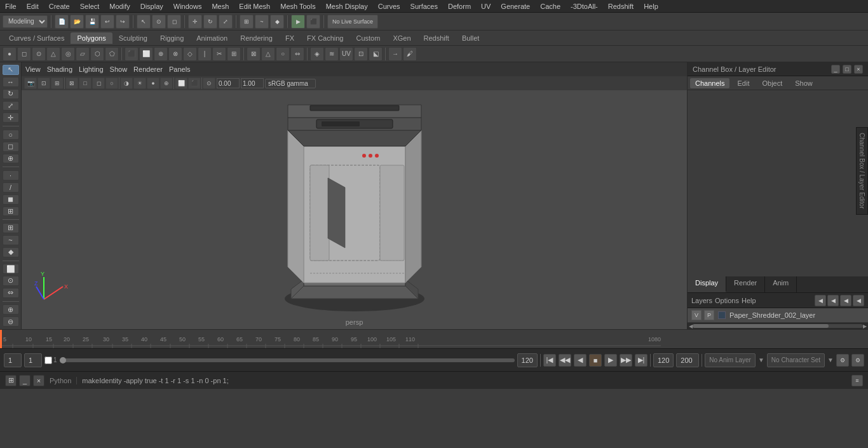  I want to click on lasso-select-btn: ○, so click(11, 135).